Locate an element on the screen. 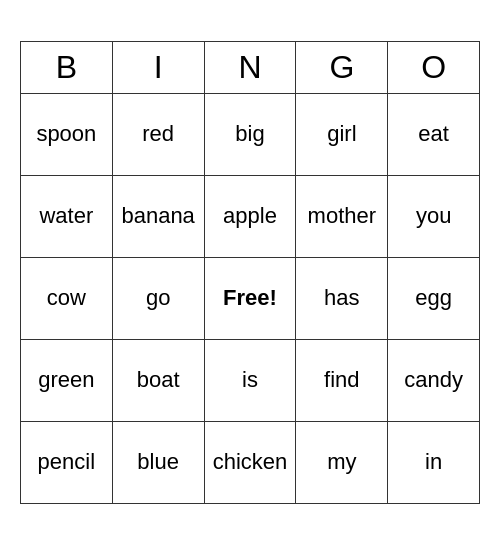 This screenshot has width=500, height=544. cell-r0-c1: red is located at coordinates (158, 134).